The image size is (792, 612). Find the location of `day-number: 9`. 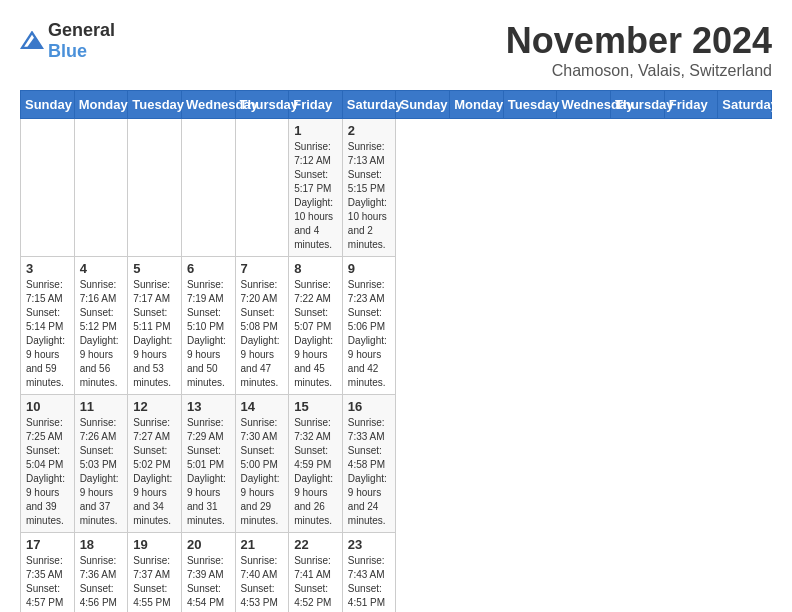

day-number: 9 is located at coordinates (370, 268).